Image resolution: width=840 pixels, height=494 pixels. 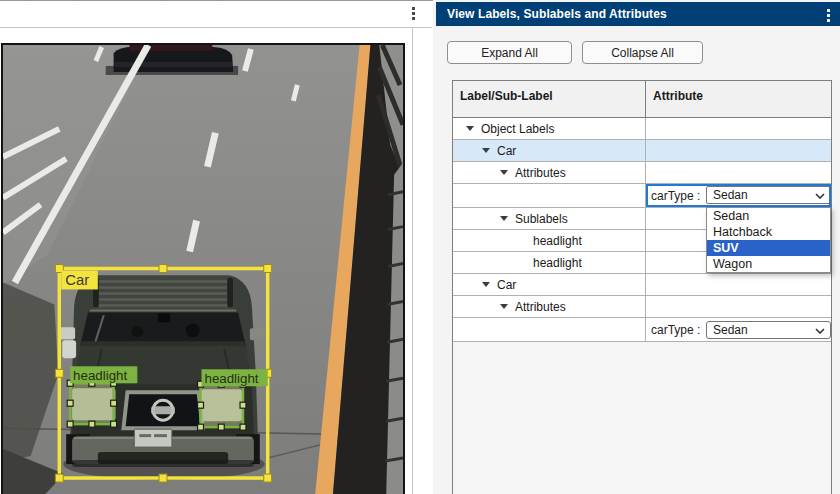 I want to click on video-panel-header, so click(x=216, y=14).